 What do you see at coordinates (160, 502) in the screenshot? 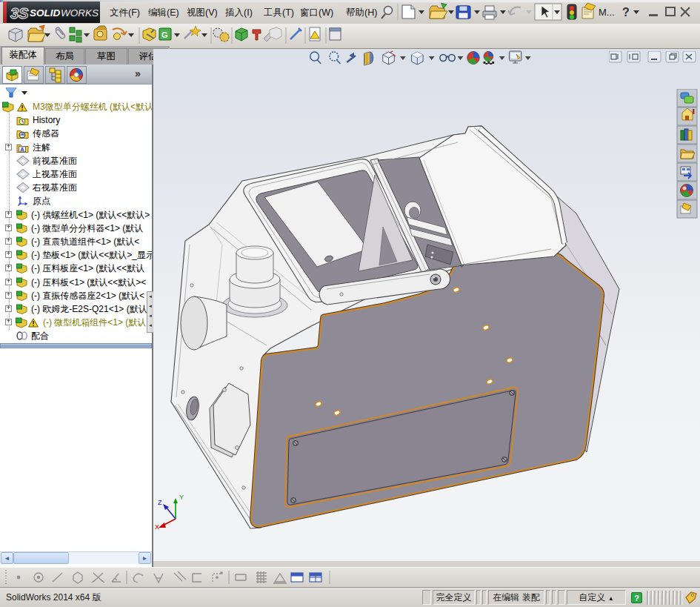
I see `svg-text: Z` at bounding box center [160, 502].